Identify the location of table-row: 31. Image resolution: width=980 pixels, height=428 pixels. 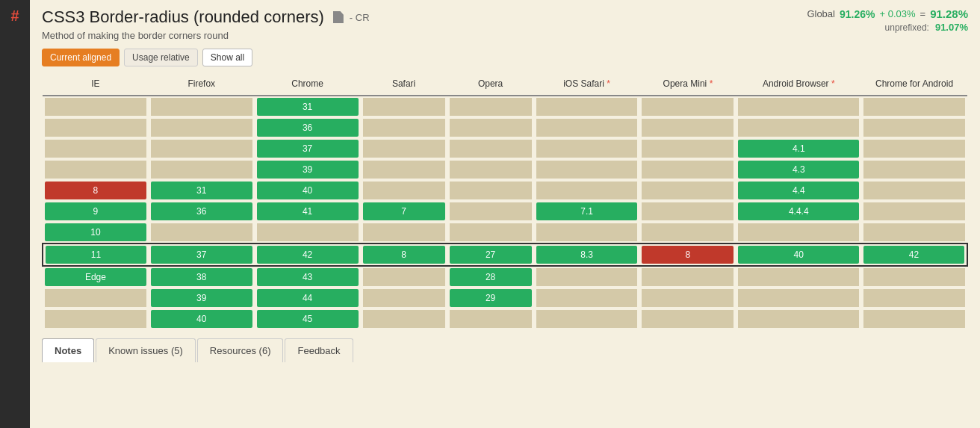
(505, 106).